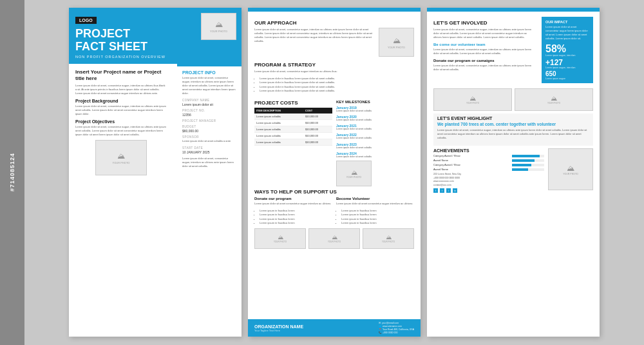 Image resolution: width=644 pixels, height=345 pixels. What do you see at coordinates (294, 212) in the screenshot?
I see `donate-col: Donate our program Lorem ipsum dolor sit…` at bounding box center [294, 212].